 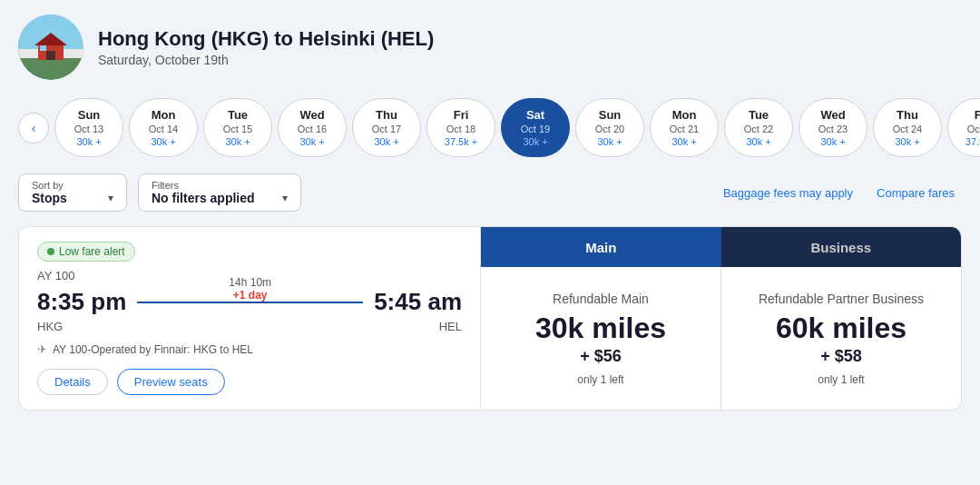 What do you see at coordinates (82, 302) in the screenshot?
I see `depart-time: 8:35 pm` at bounding box center [82, 302].